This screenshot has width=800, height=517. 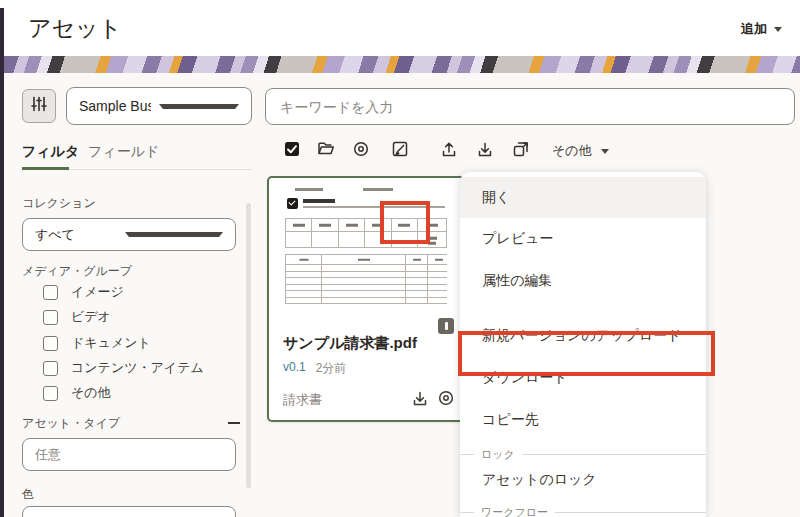 What do you see at coordinates (402, 28) in the screenshot?
I see `page-header: アセット 追加` at bounding box center [402, 28].